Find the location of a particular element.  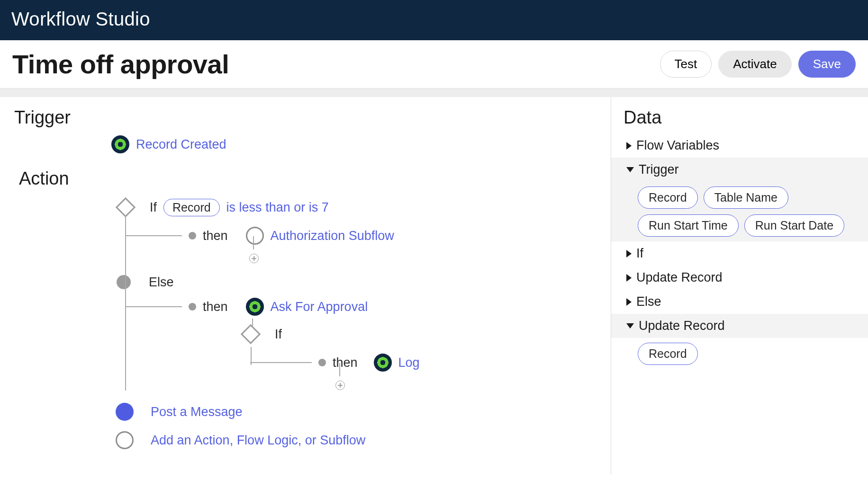

data-tree-flow-variables: Flow Variables is located at coordinates (740, 146).